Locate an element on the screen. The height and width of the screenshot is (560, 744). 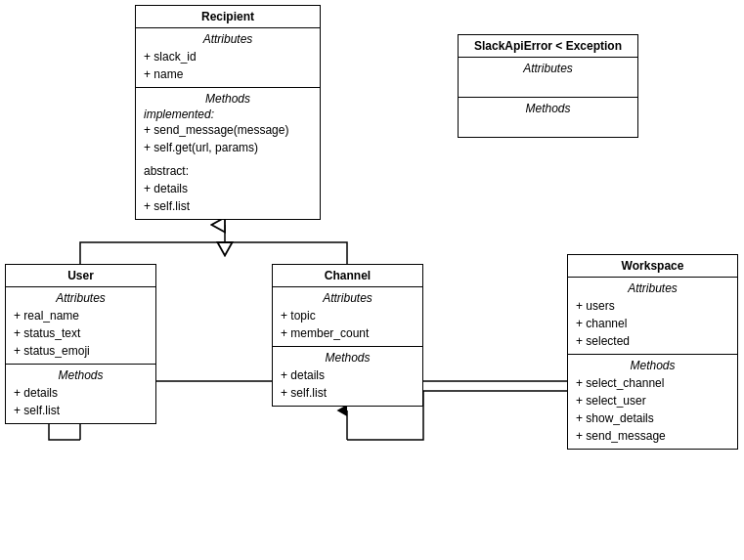
user-attributes-section: Attributes + real_name + status_text + s… is located at coordinates (80, 326).